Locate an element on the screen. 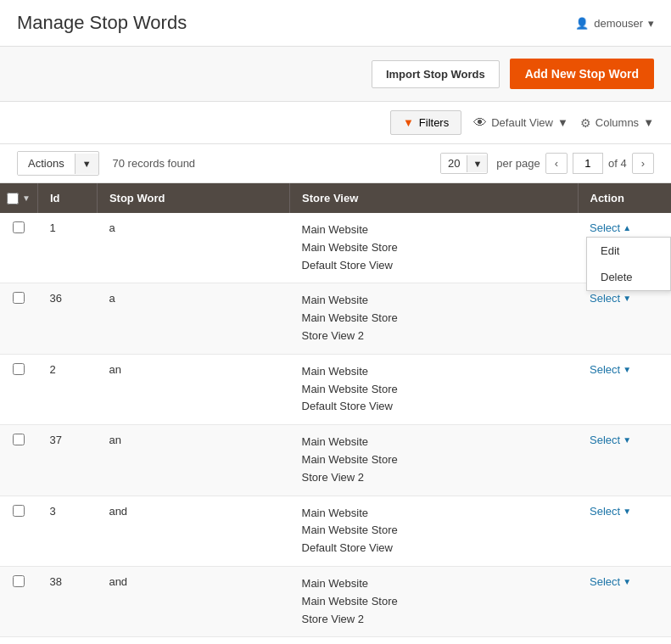 Image resolution: width=671 pixels, height=644 pixels. header-checkbox-dropdown: ▼ is located at coordinates (26, 199).